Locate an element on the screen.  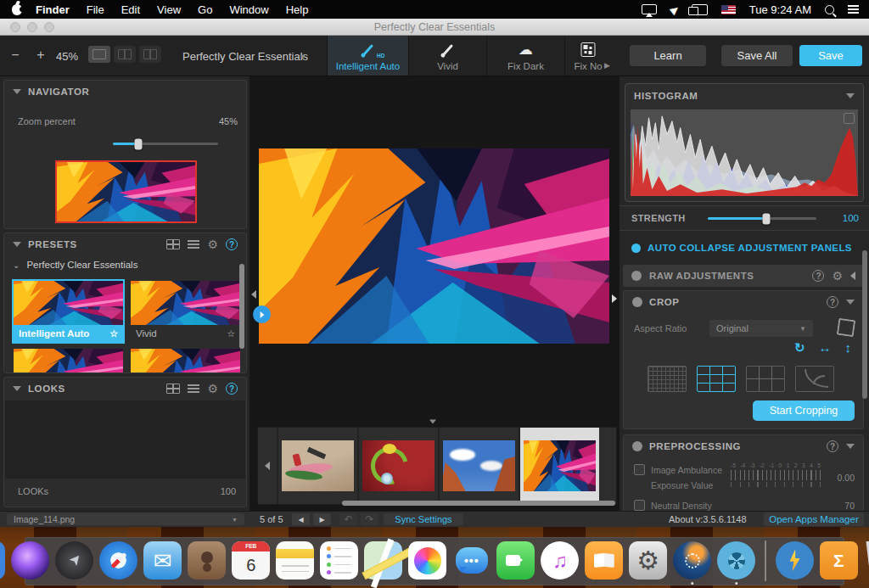
crop-grid-golden-spiral-button is located at coordinates (815, 378).